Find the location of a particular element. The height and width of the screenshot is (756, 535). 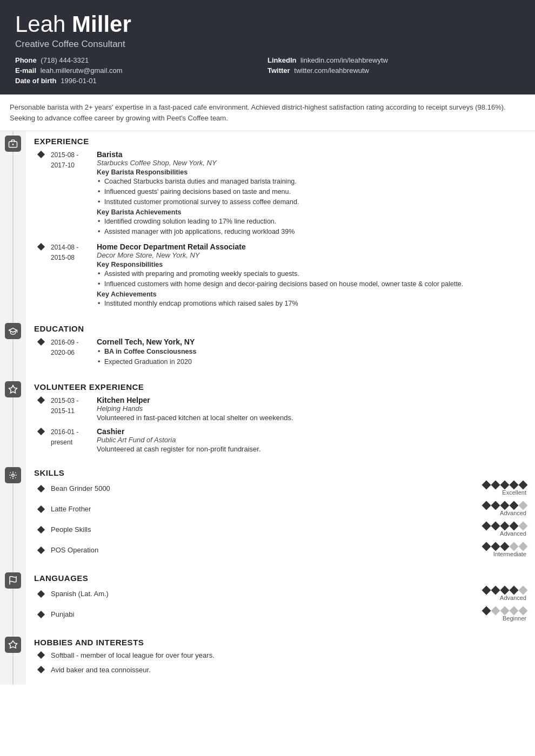

volunteer-section: VOLUNTEER EXPERIENCE 2015-03 - 2015-11 K… is located at coordinates (268, 420).